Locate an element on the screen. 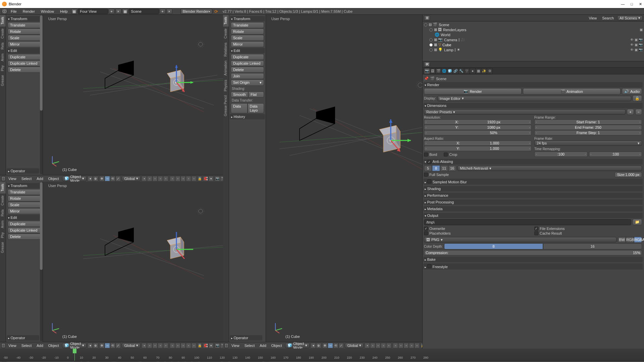 This screenshot has height=362, width=644. display-lock-icon: 🔒 is located at coordinates (637, 99).